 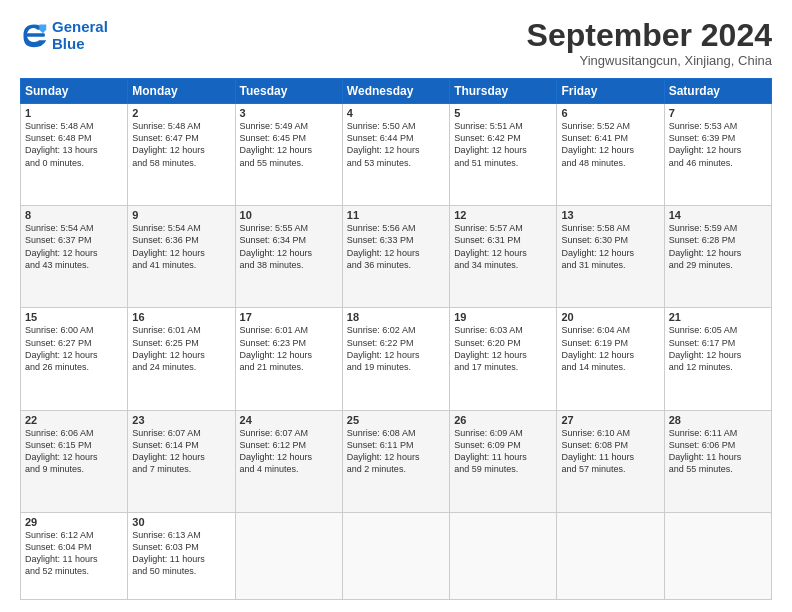 What do you see at coordinates (74, 461) in the screenshot?
I see `day-22: 22Sunrise: 6:06 AMSunset: 6:15 PMDayligh…` at bounding box center [74, 461].